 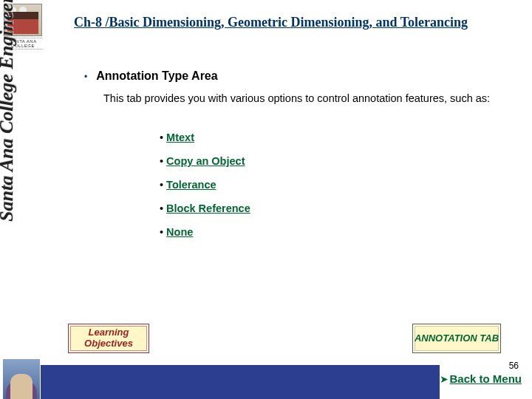 What do you see at coordinates (297, 98) in the screenshot?
I see `section-description: This tab provides you with various optio…` at bounding box center [297, 98].